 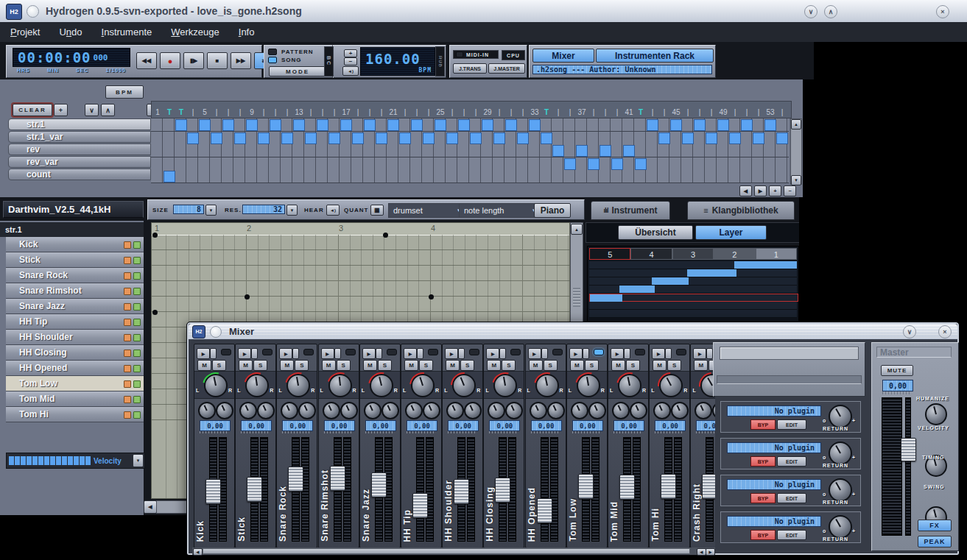 I want to click on timeline-bar-21: 21, so click(x=393, y=113).